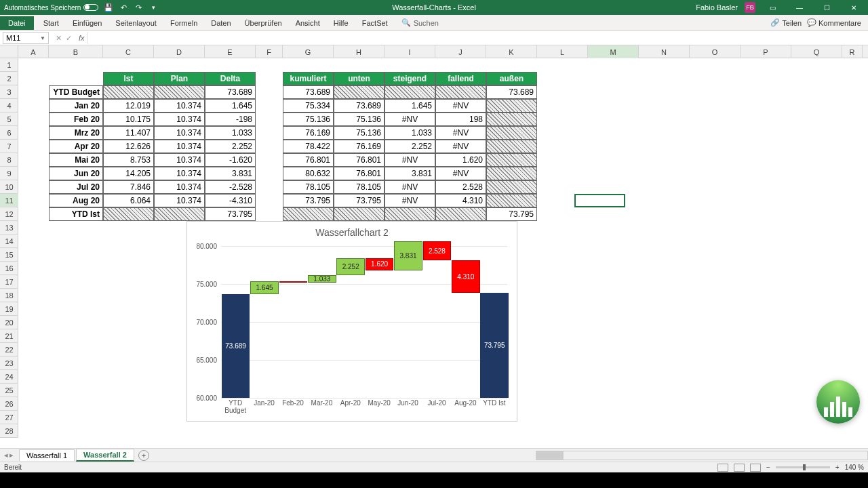 This screenshot has width=868, height=488. Describe the element at coordinates (9, 65) in the screenshot. I see `row-header-1: 1` at that location.